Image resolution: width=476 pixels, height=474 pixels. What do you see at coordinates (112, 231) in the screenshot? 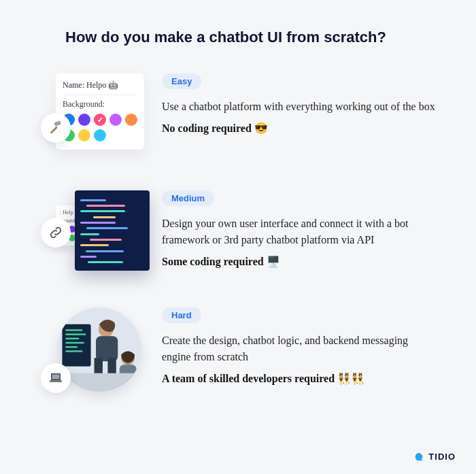
I see `code-editor` at bounding box center [112, 231].